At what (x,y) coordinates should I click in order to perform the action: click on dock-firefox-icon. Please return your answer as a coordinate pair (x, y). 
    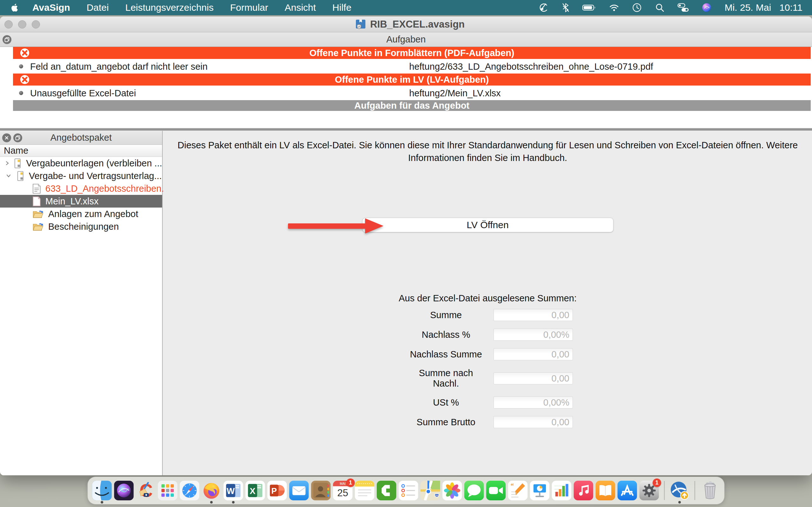
    Looking at the image, I should click on (211, 491).